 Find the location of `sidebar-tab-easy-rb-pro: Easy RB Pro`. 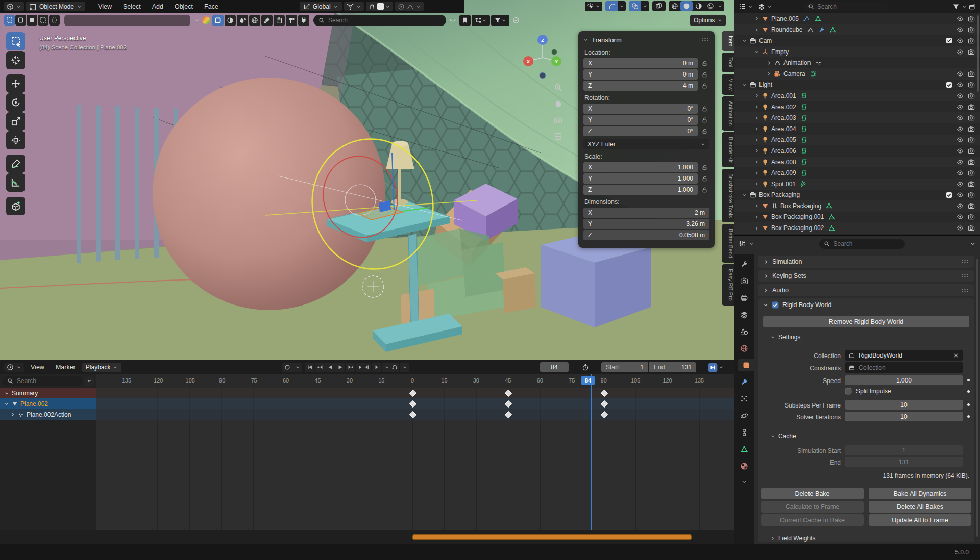

sidebar-tab-easy-rb-pro: Easy RB Pro is located at coordinates (728, 285).